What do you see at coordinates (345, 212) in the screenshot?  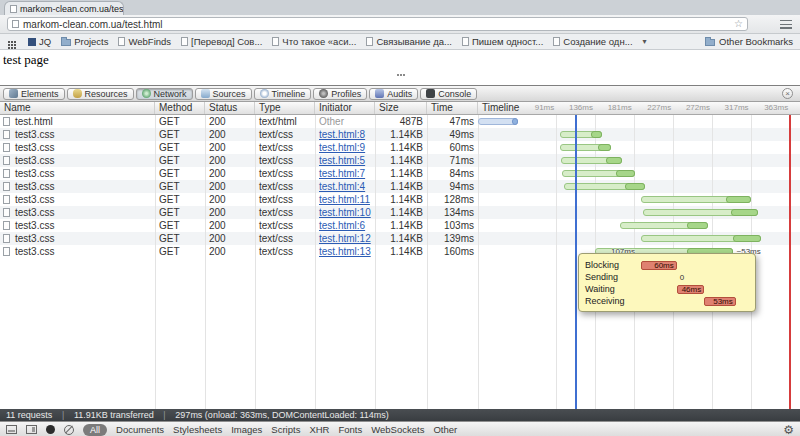 I see `request-initiator: test.html:10` at bounding box center [345, 212].